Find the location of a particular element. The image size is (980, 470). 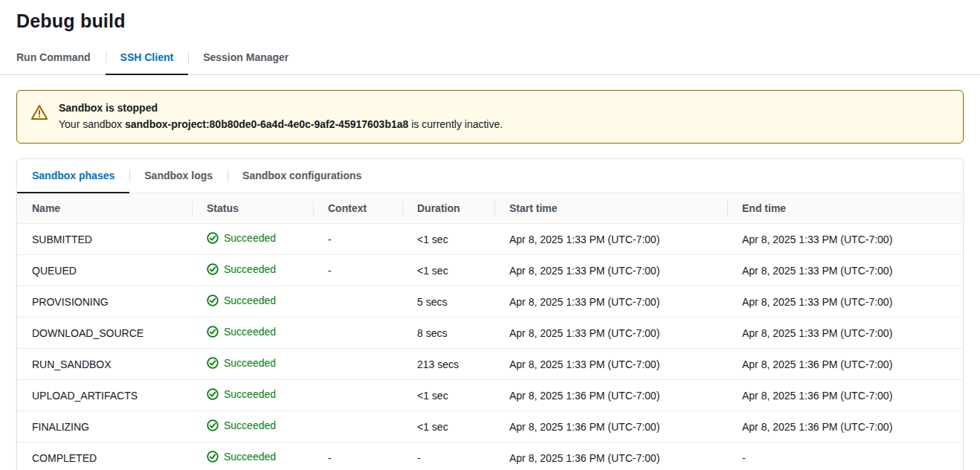

phase-row: DOWNLOAD_SOURCE Succeeded 8 secs Apr 8, … is located at coordinates (490, 333).